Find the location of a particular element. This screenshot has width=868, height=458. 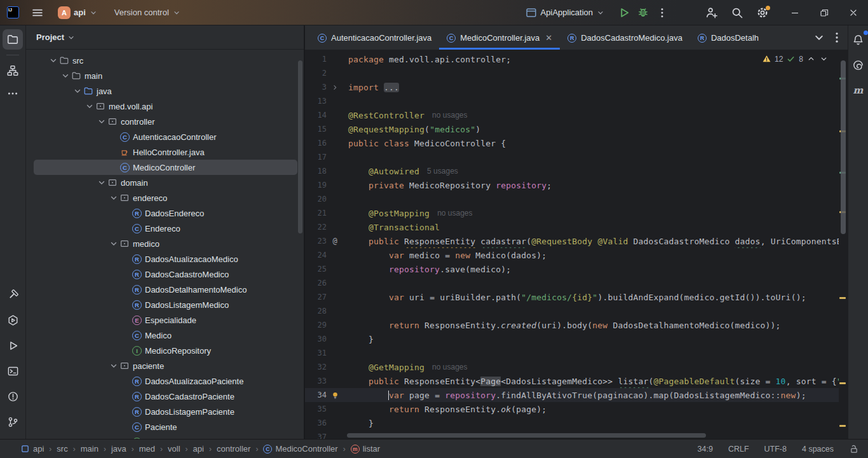

tree-item: CMedico is located at coordinates (165, 335).